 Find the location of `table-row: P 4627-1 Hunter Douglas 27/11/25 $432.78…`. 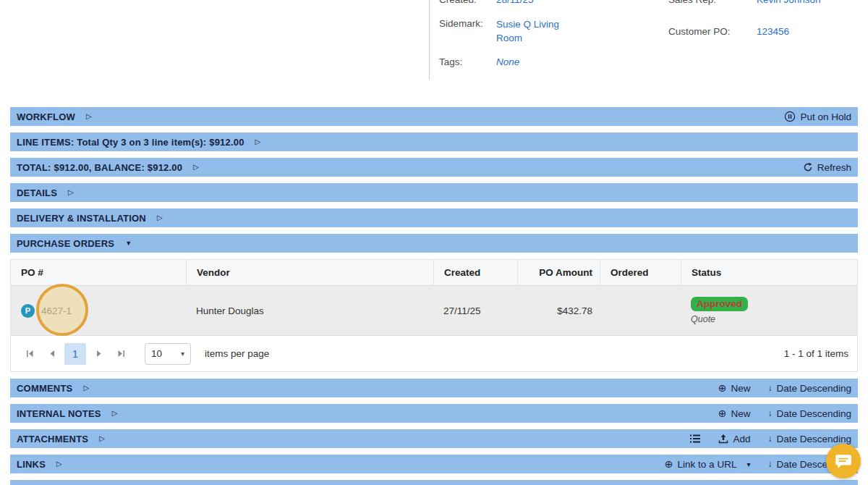

table-row: P 4627-1 Hunter Douglas 27/11/25 $432.78… is located at coordinates (434, 311).